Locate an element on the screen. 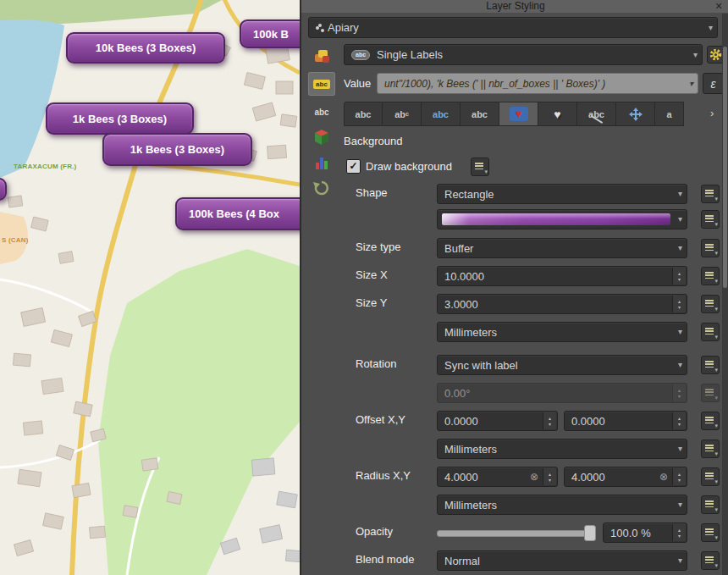 The image size is (728, 575). sidebar-item-diagrams is located at coordinates (322, 163).